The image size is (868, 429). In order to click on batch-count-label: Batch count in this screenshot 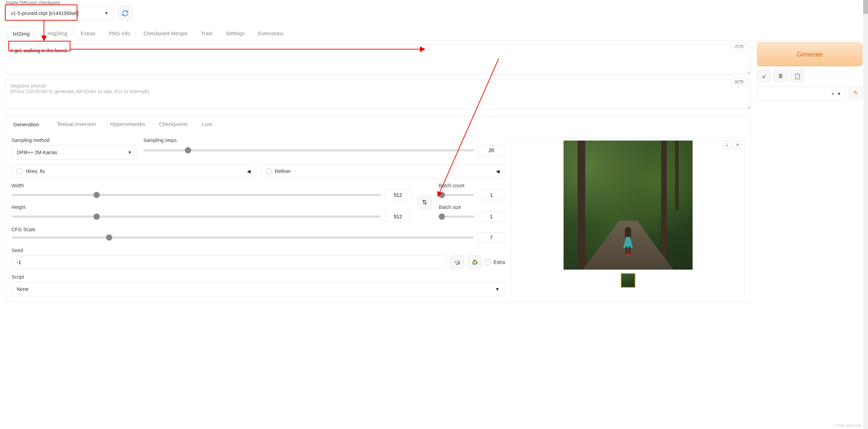, I will do `click(472, 186)`.